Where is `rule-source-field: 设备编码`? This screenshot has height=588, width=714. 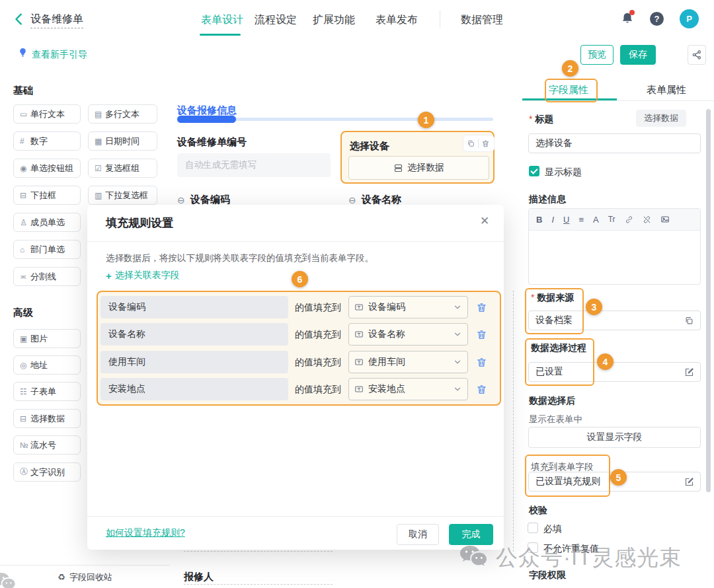
rule-source-field: 设备编码 is located at coordinates (194, 307).